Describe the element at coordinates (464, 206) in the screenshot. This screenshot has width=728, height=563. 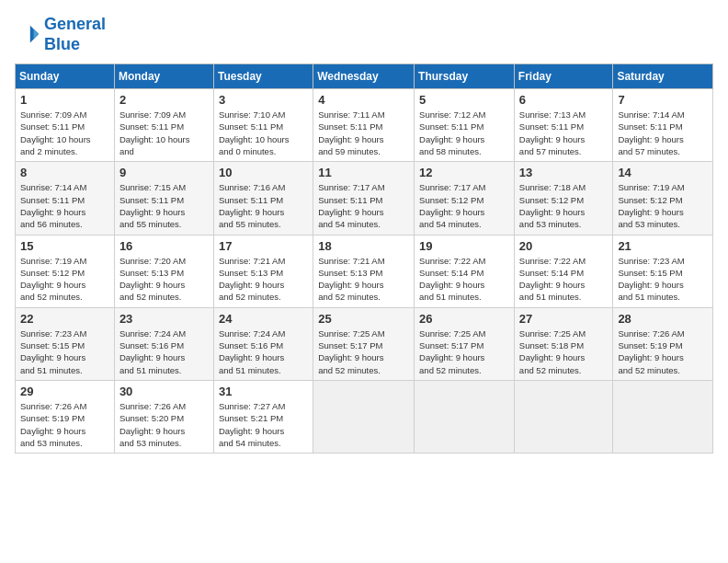
I see `day-info: Sunrise: 7:17 AM Sunset: 5:12 PM Dayligh…` at that location.